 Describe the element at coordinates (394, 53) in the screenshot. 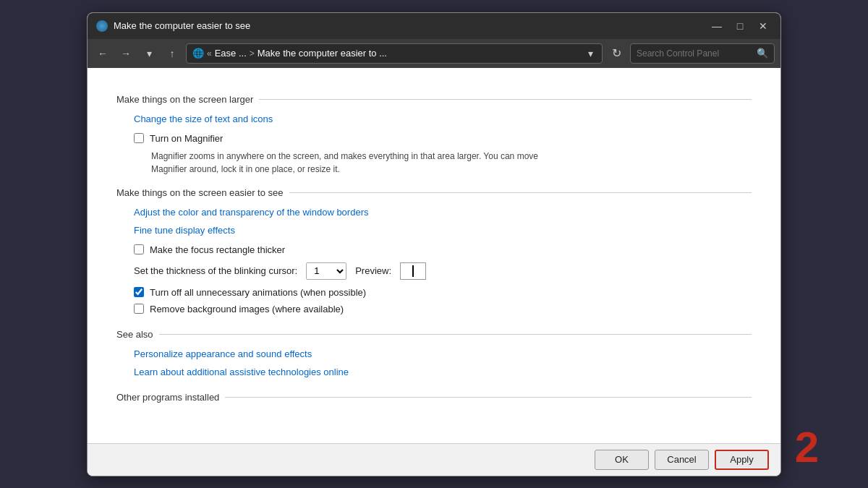

I see `address-path: 🌐 « Ease ... > Make the computer easier …` at that location.